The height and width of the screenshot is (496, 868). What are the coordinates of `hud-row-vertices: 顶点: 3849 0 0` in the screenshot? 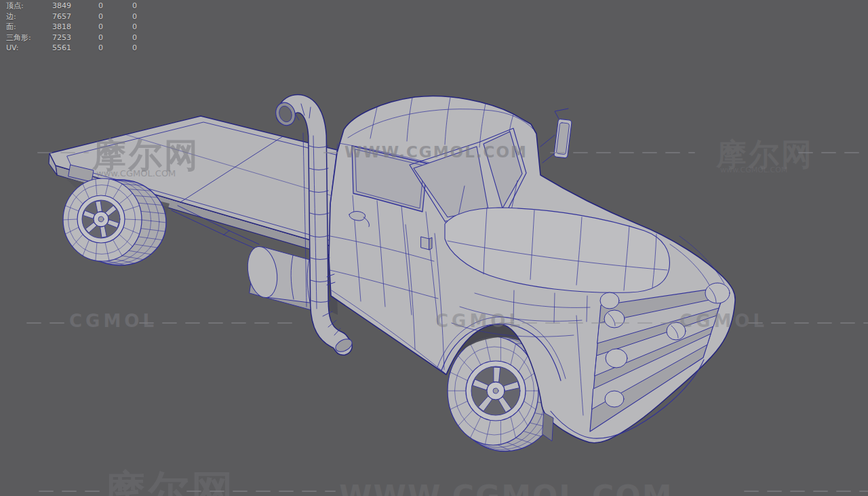 It's located at (86, 6).